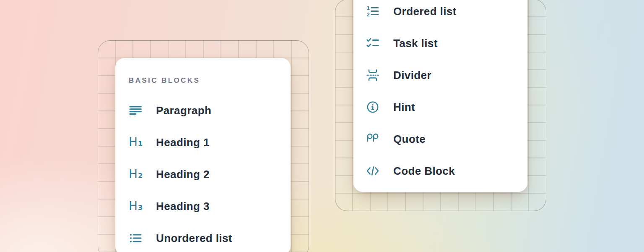 The image size is (644, 252). Describe the element at coordinates (447, 107) in the screenshot. I see `menu-item-hint: Hint` at that location.